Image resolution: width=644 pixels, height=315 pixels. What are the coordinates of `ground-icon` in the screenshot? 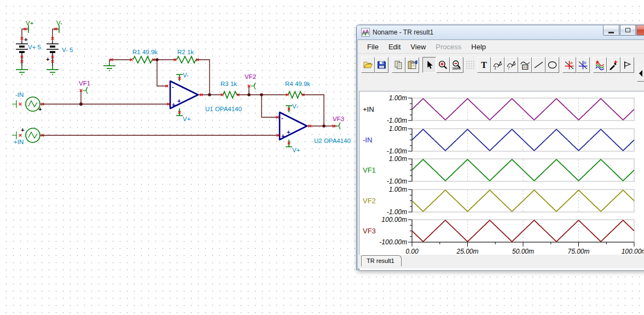 It's located at (22, 70).